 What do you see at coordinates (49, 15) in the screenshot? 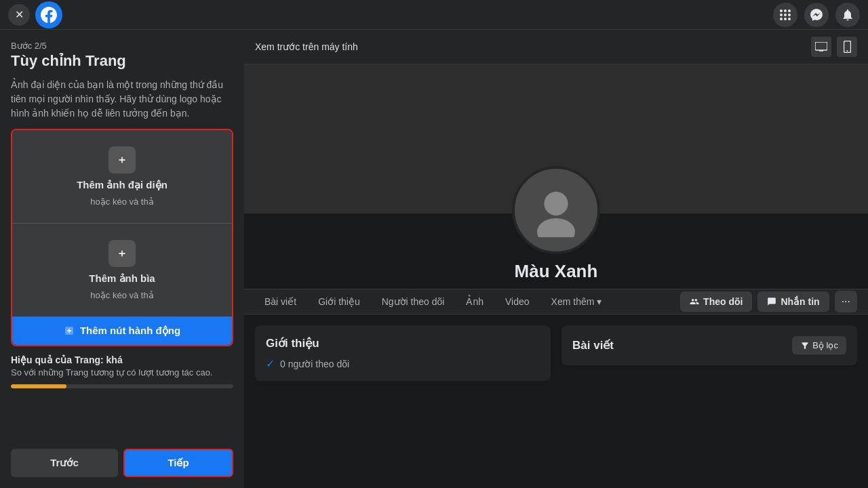
I see `facebook-logo` at bounding box center [49, 15].